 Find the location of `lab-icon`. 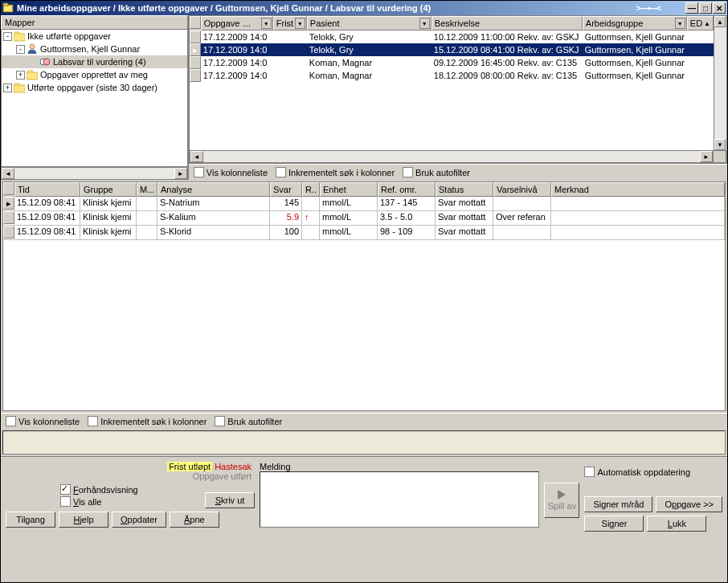

lab-icon is located at coordinates (45, 62).